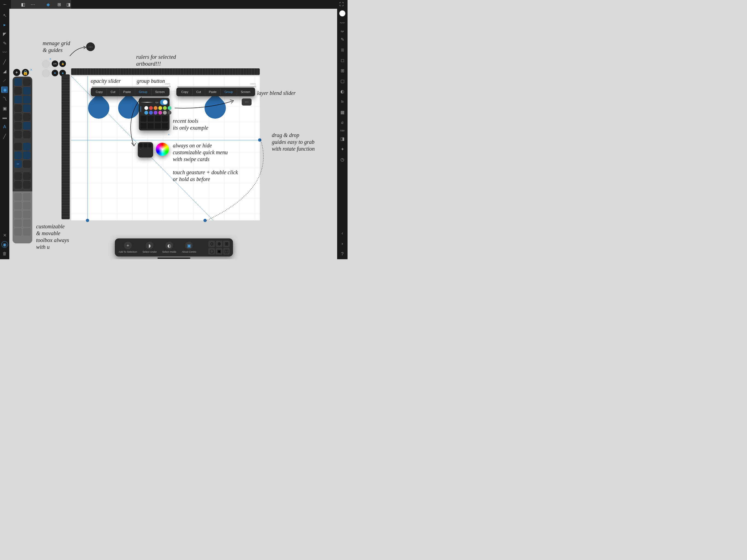 Image resolution: width=747 pixels, height=560 pixels. Describe the element at coordinates (213, 92) in the screenshot. I see `ctx-paste: Paste` at that location.